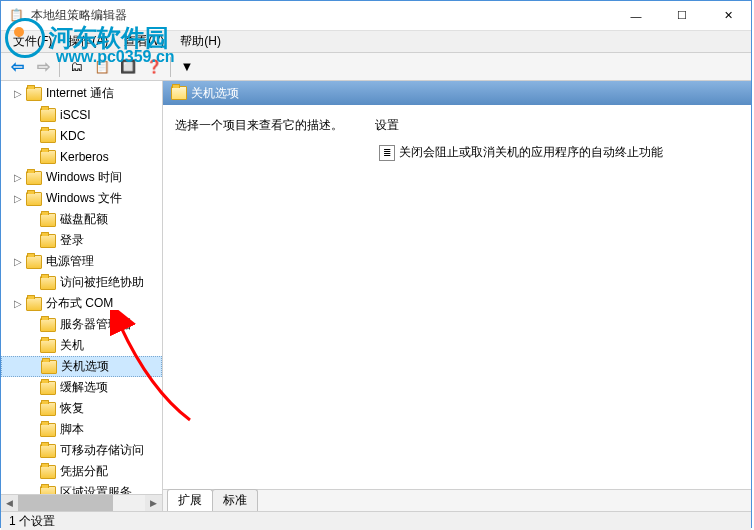  I want to click on tree-item-label: Windows 文件, so click(84, 198).